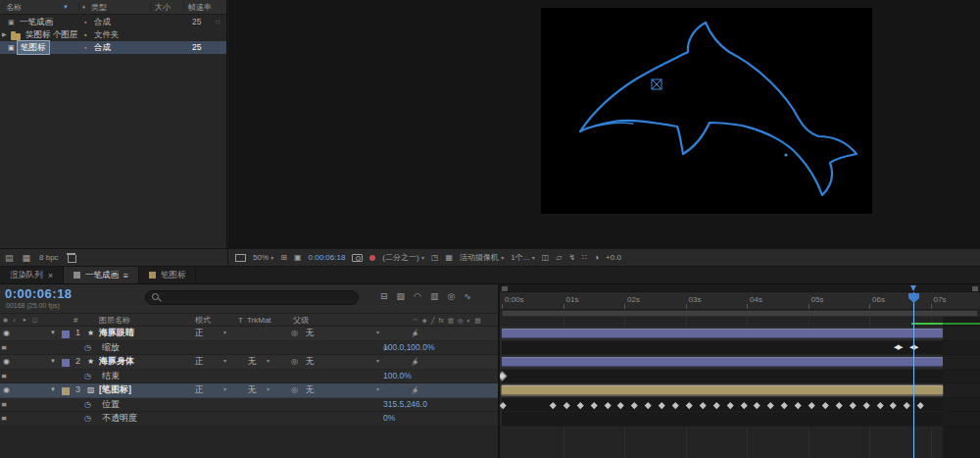 The height and width of the screenshot is (458, 980). I want to click on layer-row-selected: ◉ ▼ 3 ▨ [笔图标] 正常 ▾ 无 ▾ ◎ 无 ▾ ◈╱, so click(249, 390).